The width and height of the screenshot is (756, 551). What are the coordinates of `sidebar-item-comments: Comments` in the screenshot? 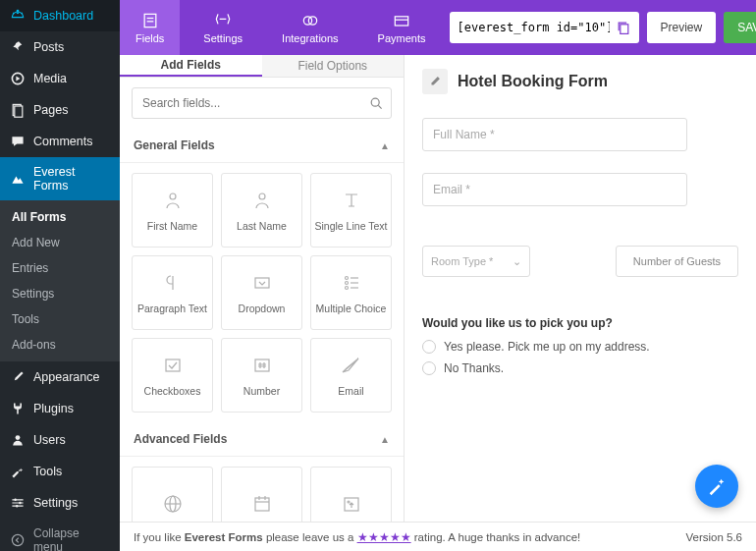 It's located at (60, 141).